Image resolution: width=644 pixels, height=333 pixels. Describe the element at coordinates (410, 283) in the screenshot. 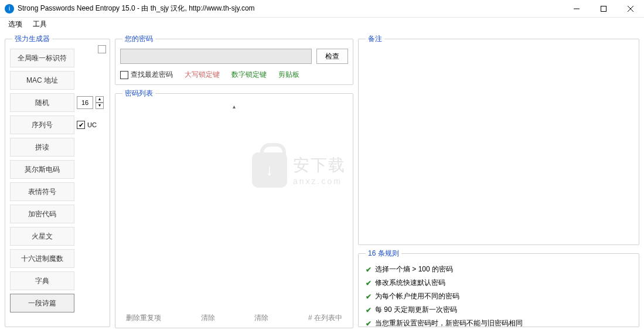

I see `rule-text: 修改系统快速默认密码` at that location.